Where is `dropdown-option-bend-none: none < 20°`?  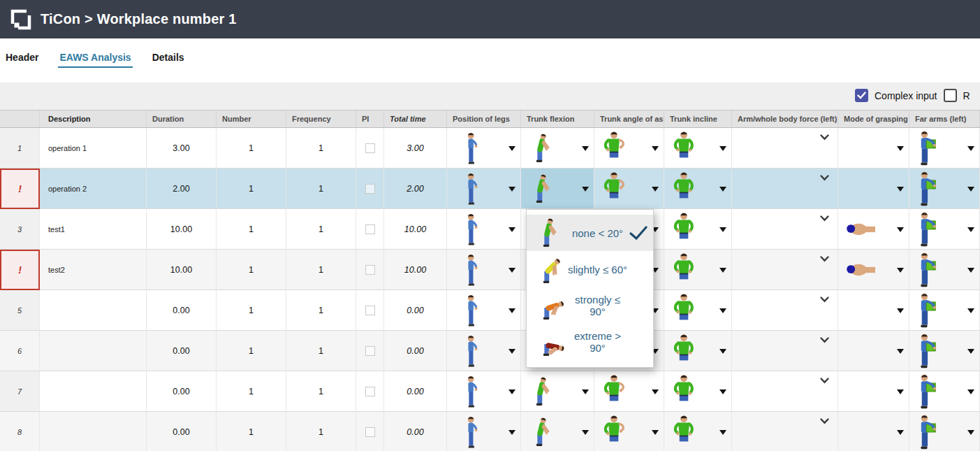 dropdown-option-bend-none: none < 20° is located at coordinates (590, 233).